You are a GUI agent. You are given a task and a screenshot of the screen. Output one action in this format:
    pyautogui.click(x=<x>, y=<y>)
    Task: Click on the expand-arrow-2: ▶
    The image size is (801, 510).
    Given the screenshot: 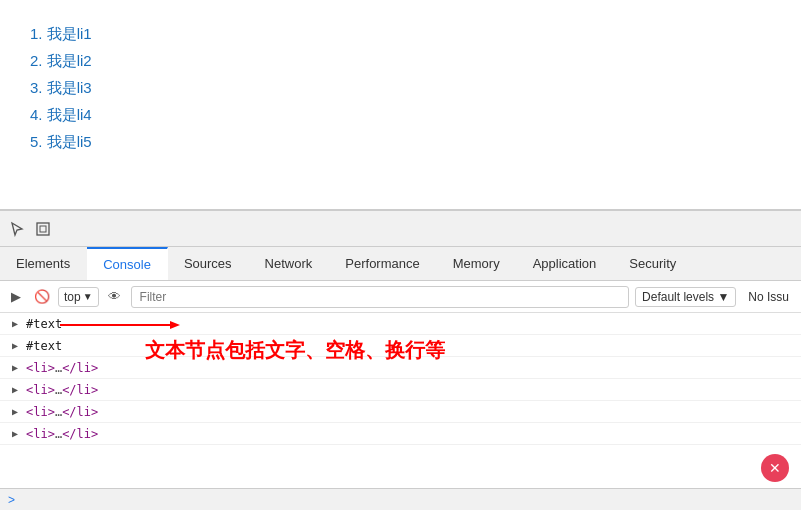 What is the action you would take?
    pyautogui.click(x=15, y=346)
    